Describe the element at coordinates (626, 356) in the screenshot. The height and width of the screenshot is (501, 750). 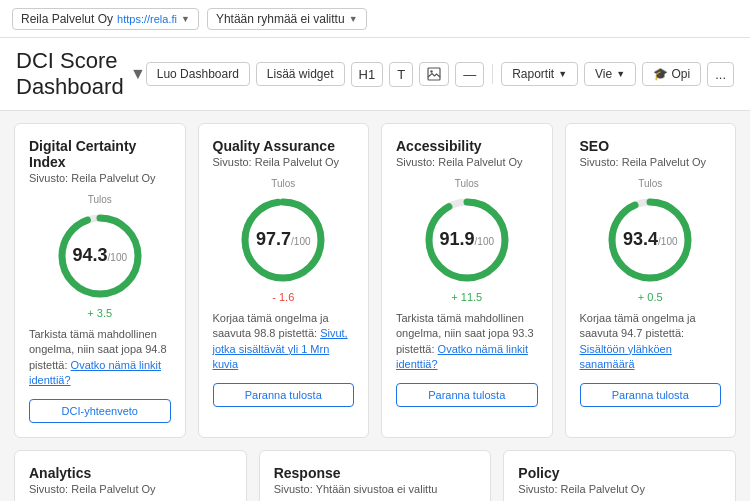
I see `seo-desc-link: Sisältöön ylähköen sanamäärä` at that location.